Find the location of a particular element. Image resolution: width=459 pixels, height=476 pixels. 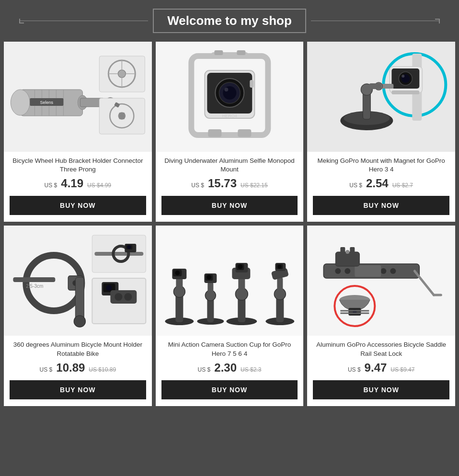

price-current-1: 4.19 is located at coordinates (72, 183).